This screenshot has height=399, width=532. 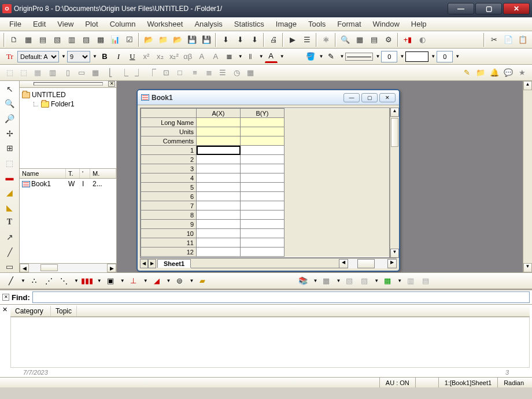 What do you see at coordinates (28, 40) in the screenshot?
I see `new-workbook-icon: ▦` at bounding box center [28, 40].